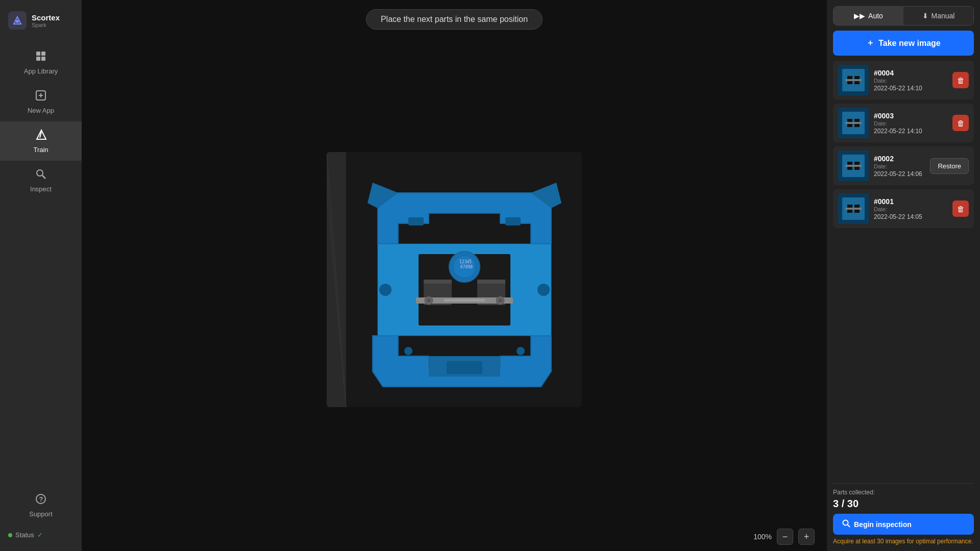 The width and height of the screenshot is (980, 551). I want to click on entry-date-label-0001: Date:, so click(911, 209).